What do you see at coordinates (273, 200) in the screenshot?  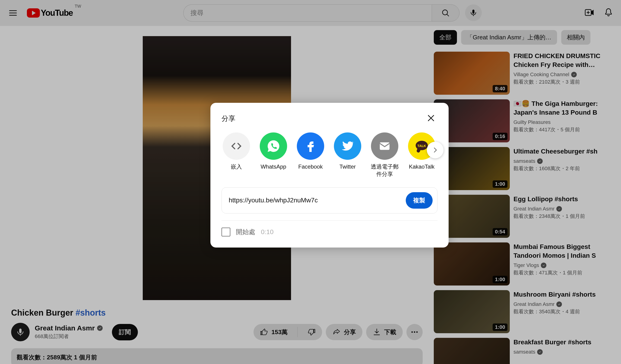 I see `share-url-text: https://youtu.be/whpJ2nuMw7c` at bounding box center [273, 200].